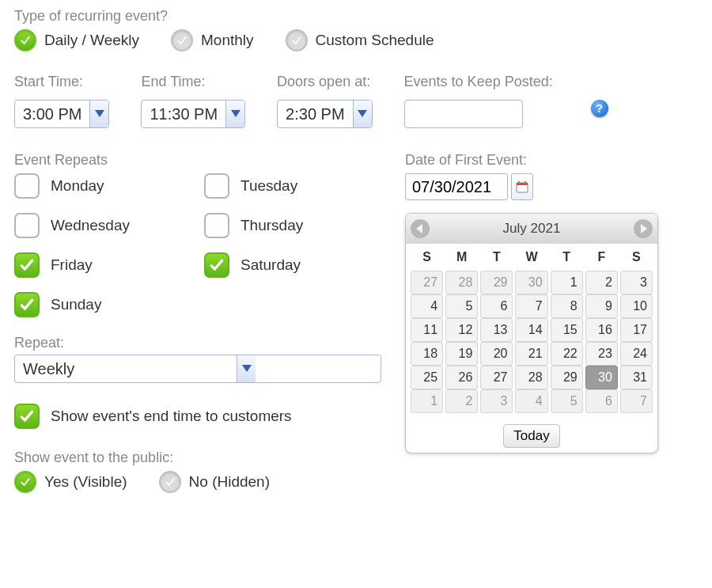  I want to click on recurring-type-option-daily_weekly: Daily / Weekly, so click(77, 40).